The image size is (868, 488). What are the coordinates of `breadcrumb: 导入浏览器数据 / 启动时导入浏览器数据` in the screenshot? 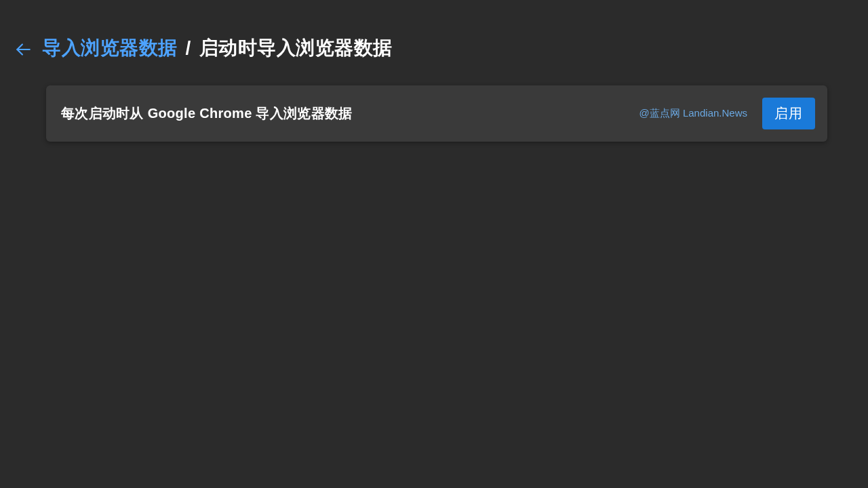 It's located at (217, 48).